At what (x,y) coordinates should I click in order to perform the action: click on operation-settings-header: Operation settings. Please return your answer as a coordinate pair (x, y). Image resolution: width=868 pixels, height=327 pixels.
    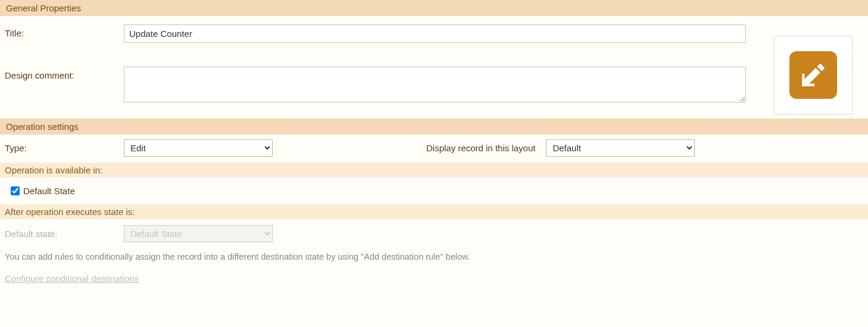
    Looking at the image, I should click on (434, 126).